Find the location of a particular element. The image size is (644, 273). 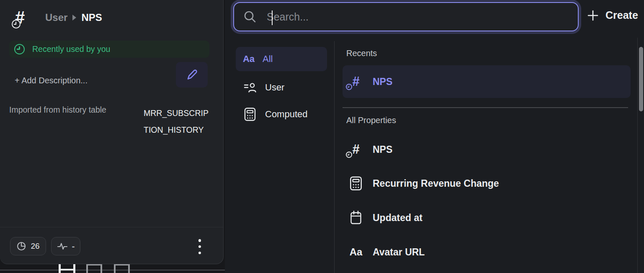

pencil-icon is located at coordinates (192, 75).